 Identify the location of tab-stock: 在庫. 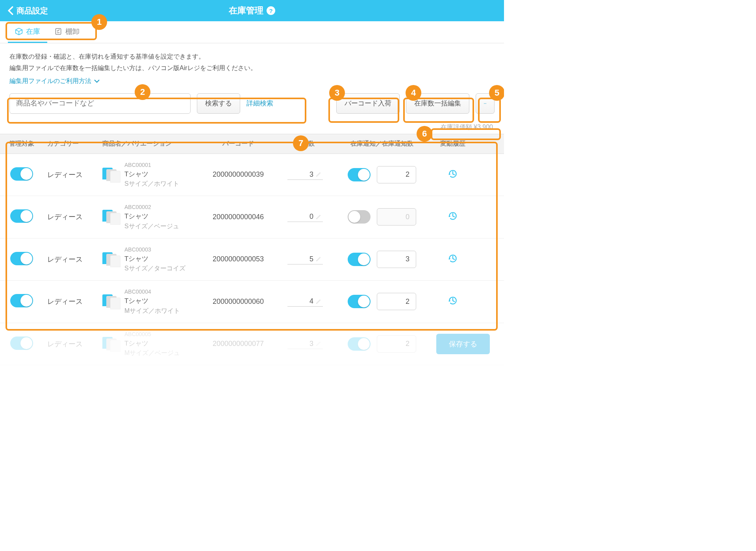
(28, 32).